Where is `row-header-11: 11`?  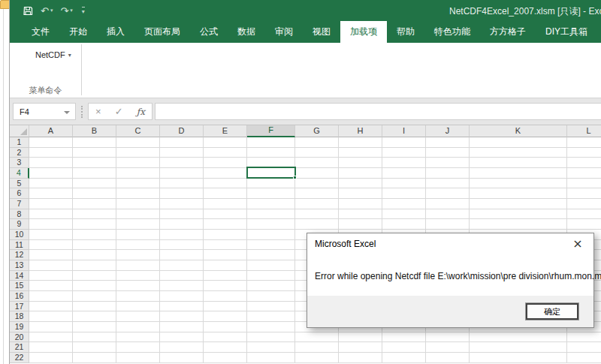 row-header-11: 11 is located at coordinates (20, 245).